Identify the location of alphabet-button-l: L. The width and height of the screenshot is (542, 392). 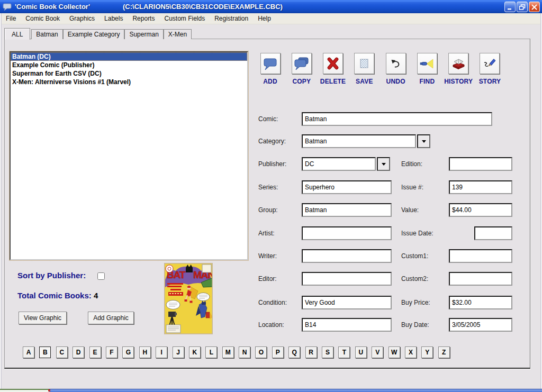
(211, 352).